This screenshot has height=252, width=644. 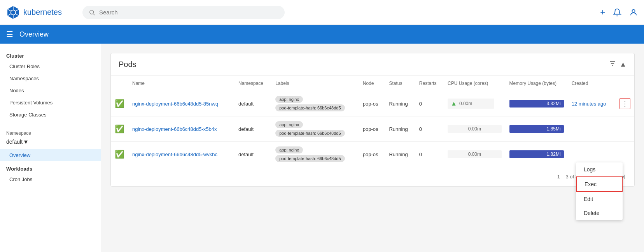 What do you see at coordinates (373, 104) in the screenshot?
I see `table-row: ✅ nginx-deployment-66b6c48dd5-85nwq defa…` at bounding box center [373, 104].